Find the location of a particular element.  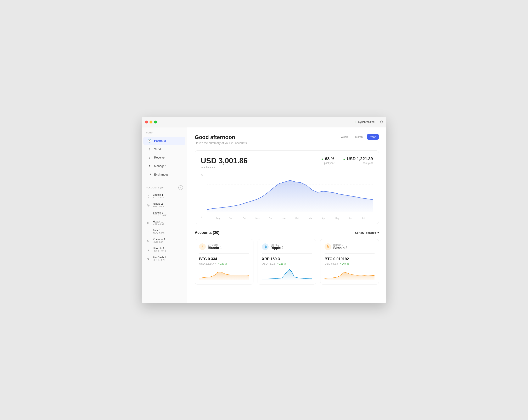

account-card-ripple2: ◎ RIPPLE Ripple 2 XRP 159.3 USD 71.13 + … is located at coordinates (287, 262).